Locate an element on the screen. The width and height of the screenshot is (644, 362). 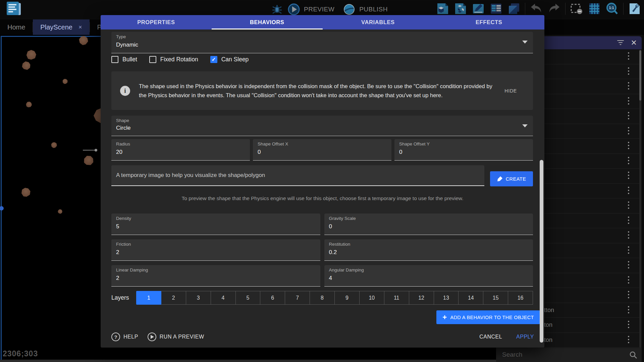
tools-icon is located at coordinates (635, 9).